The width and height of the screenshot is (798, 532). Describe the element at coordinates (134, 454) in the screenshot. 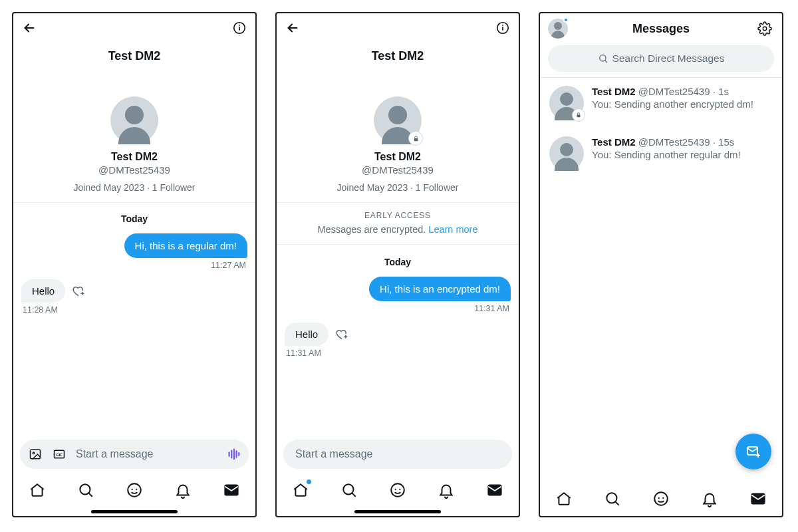

I see `composer: GIF Start a message` at that location.